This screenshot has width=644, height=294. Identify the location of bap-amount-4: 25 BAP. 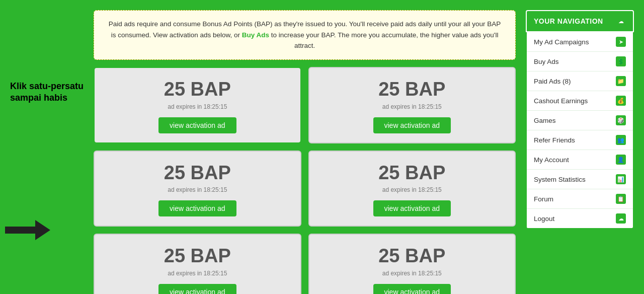
(197, 256).